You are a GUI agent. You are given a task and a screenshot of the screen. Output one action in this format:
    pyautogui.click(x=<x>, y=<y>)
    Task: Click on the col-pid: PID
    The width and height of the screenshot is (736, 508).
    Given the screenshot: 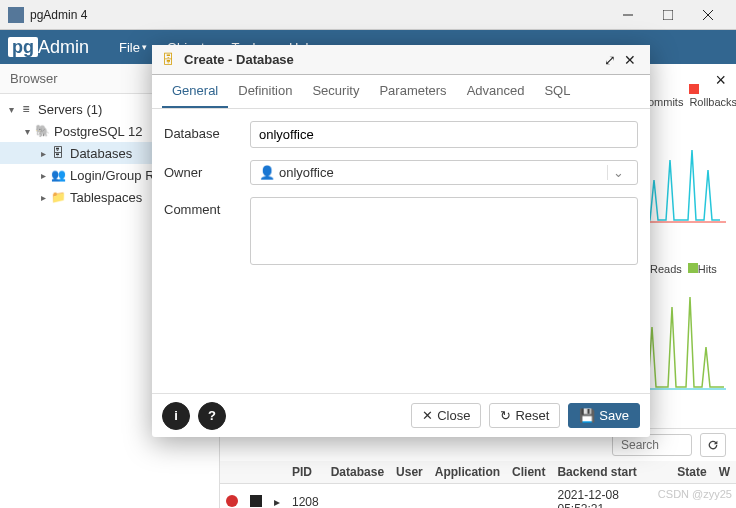 What is the action you would take?
    pyautogui.click(x=306, y=472)
    